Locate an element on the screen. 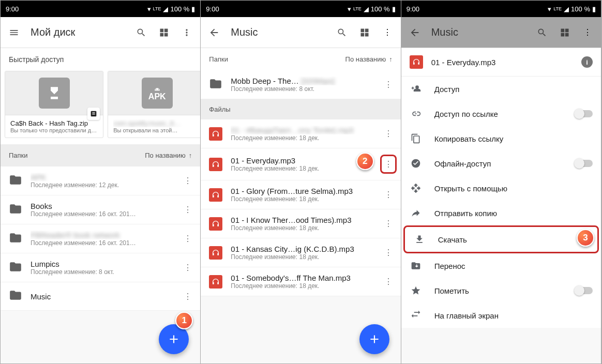 This screenshot has height=364, width=602. menu-add-home: На главный экран is located at coordinates (501, 315).